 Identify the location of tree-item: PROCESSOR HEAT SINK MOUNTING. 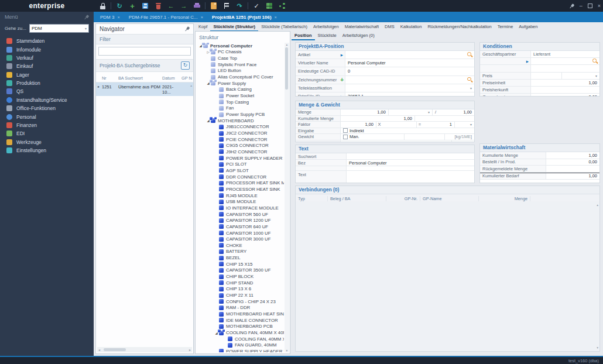
(240, 183).